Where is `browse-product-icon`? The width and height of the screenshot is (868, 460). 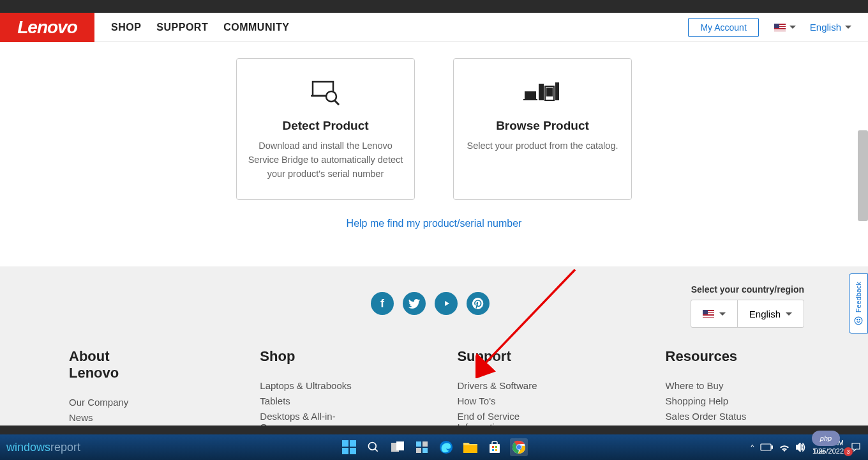 browse-product-icon is located at coordinates (542, 93).